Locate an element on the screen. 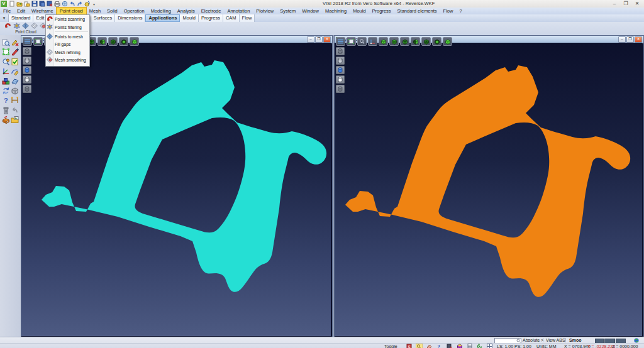 This screenshot has width=644, height=348. colored-cubes-icon is located at coordinates (6, 82).